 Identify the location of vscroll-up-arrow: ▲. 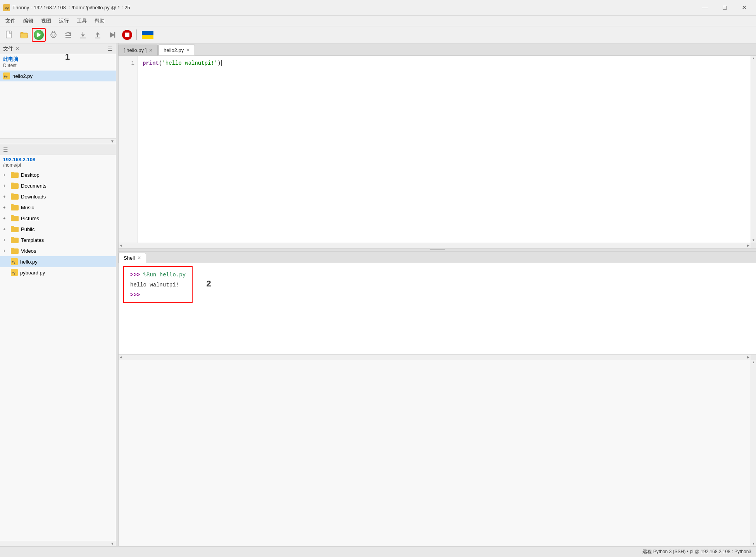
(753, 58).